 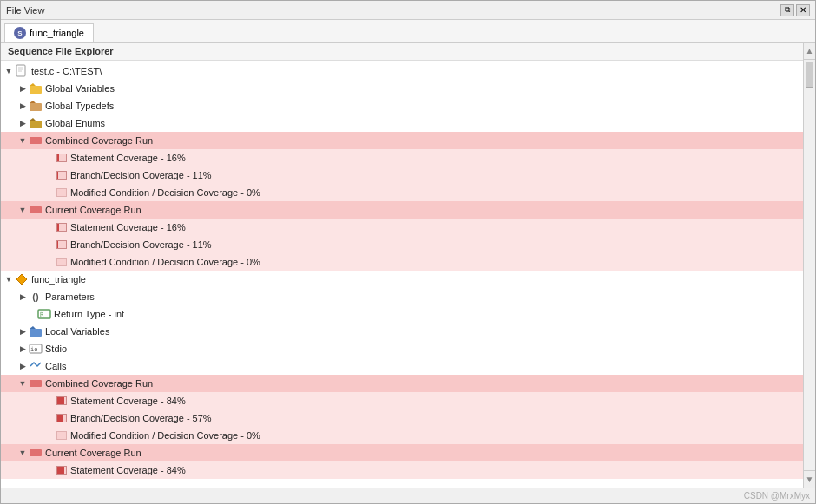 What do you see at coordinates (49, 33) in the screenshot?
I see `file-tab: S func_triangle` at bounding box center [49, 33].